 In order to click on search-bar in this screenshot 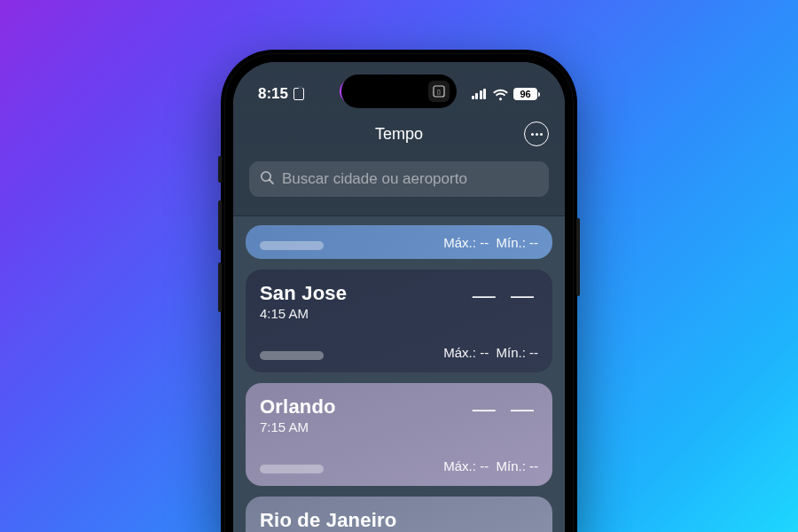, I will do `click(399, 179)`.